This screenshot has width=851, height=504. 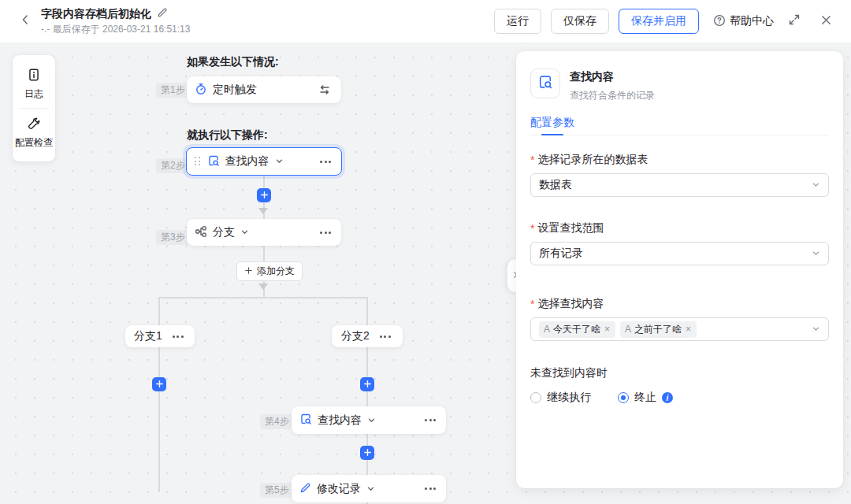 What do you see at coordinates (552, 135) in the screenshot?
I see `tab-active-underline` at bounding box center [552, 135].